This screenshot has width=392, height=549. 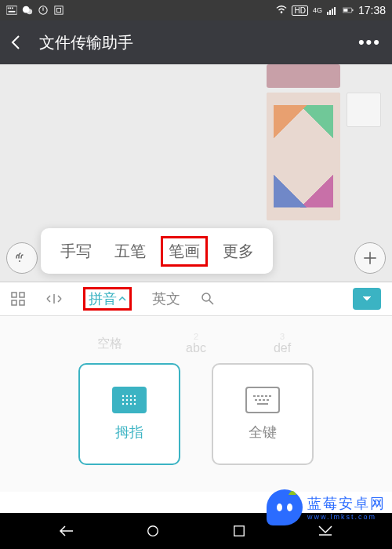 What do you see at coordinates (332, 10) in the screenshot?
I see `signal-icon` at bounding box center [332, 10].